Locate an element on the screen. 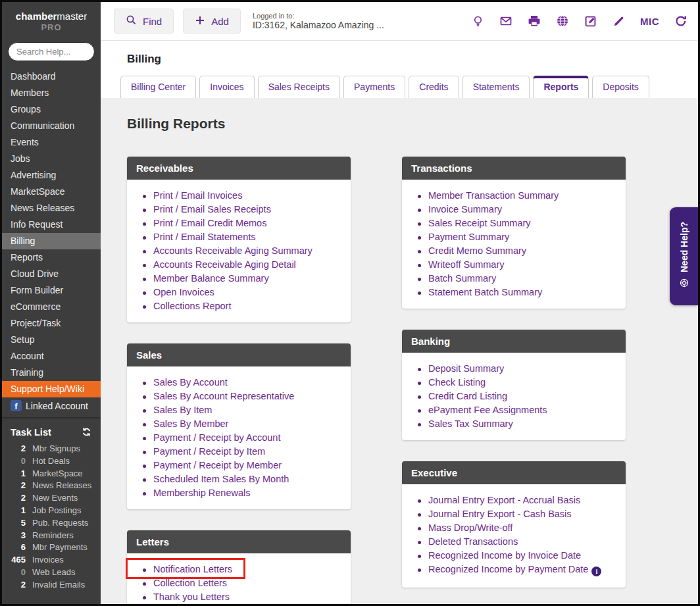 This screenshot has width=700, height=606. task-label: News Releases is located at coordinates (62, 486).